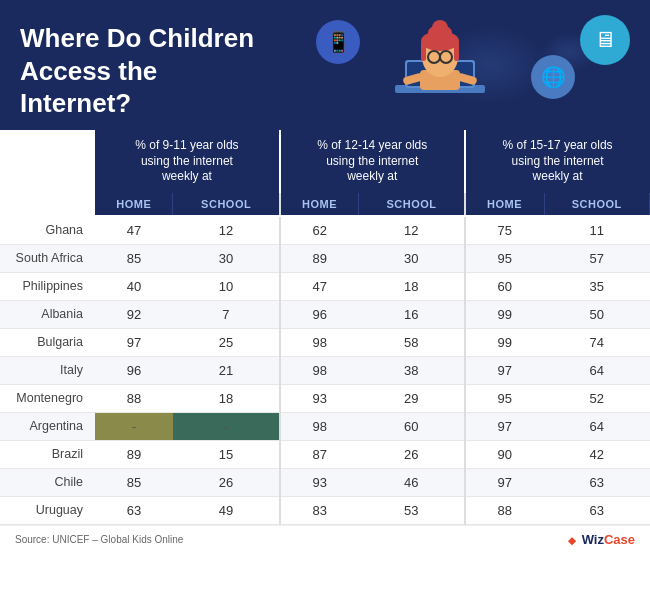  What do you see at coordinates (134, 342) in the screenshot?
I see `g1-home-cell: 97` at bounding box center [134, 342].